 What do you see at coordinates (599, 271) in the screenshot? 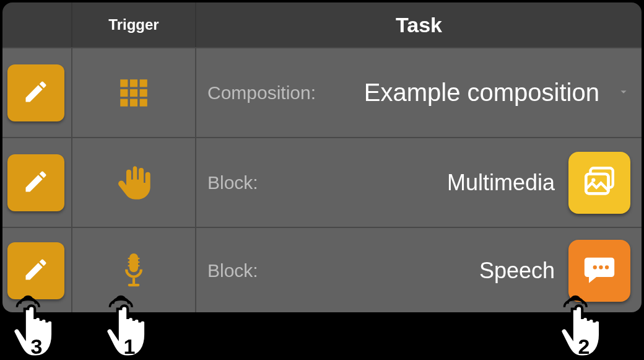
I see `chat-icon` at bounding box center [599, 271].